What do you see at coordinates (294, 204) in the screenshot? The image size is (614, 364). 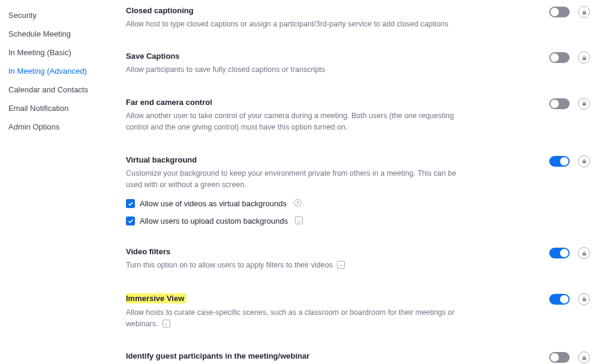 I see `checkbox-row-videos: Allow use of videos as virtual backgroun…` at bounding box center [294, 204].